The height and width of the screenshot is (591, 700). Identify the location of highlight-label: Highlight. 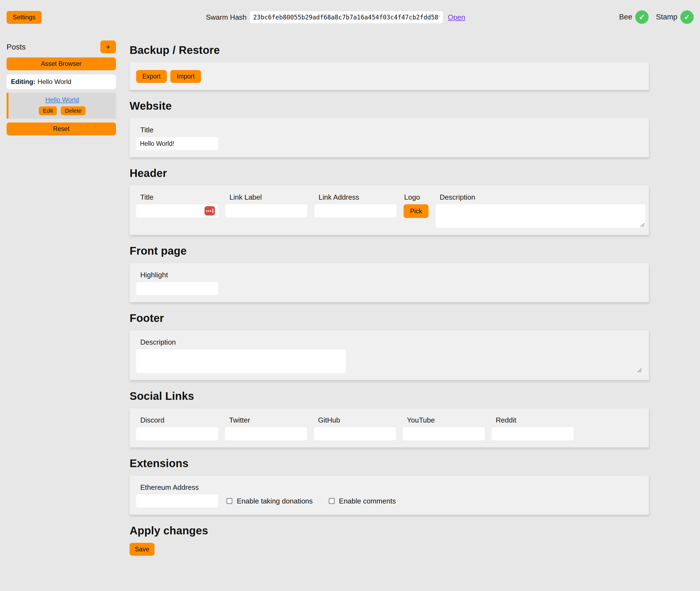
(391, 275).